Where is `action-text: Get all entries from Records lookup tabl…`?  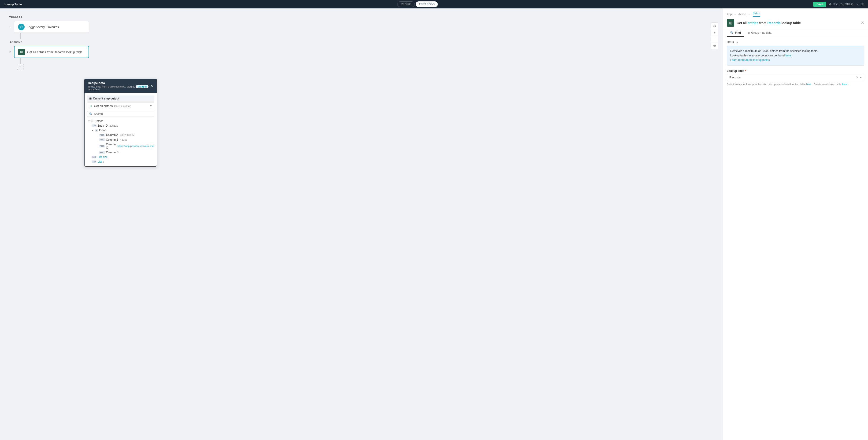 action-text: Get all entries from Records lookup tabl… is located at coordinates (55, 52).